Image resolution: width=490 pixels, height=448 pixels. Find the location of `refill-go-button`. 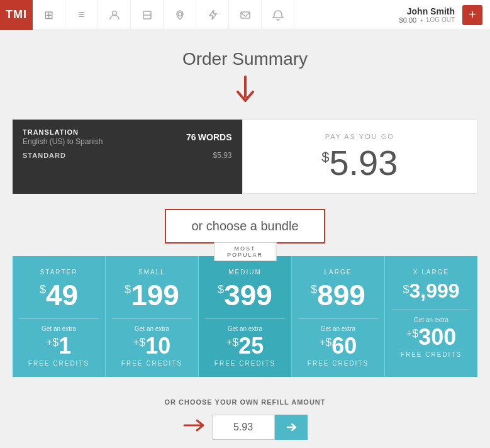

refill-go-button is located at coordinates (291, 427).